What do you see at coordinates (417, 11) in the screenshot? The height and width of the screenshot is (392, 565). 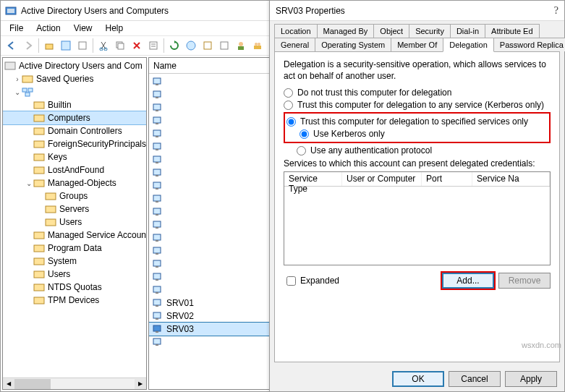 I see `dialog-titlebar: SRV03 Properties ?` at bounding box center [417, 11].